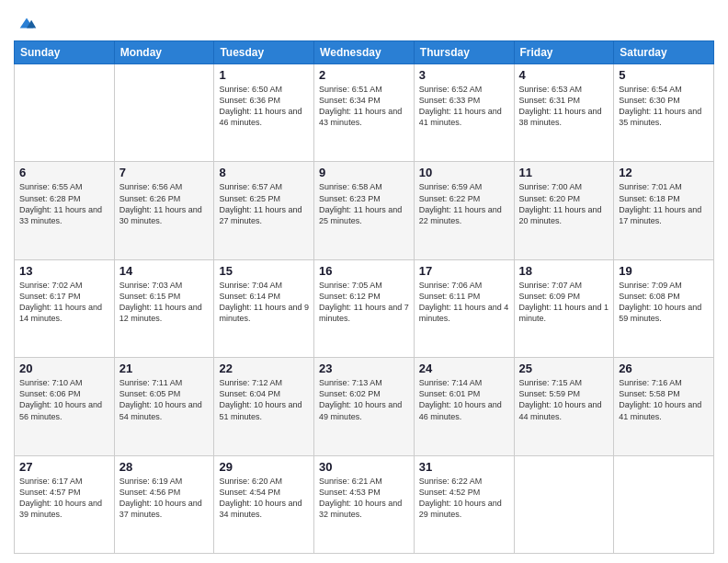 Image resolution: width=728 pixels, height=563 pixels. Describe the element at coordinates (564, 173) in the screenshot. I see `day-number: 11` at that location.